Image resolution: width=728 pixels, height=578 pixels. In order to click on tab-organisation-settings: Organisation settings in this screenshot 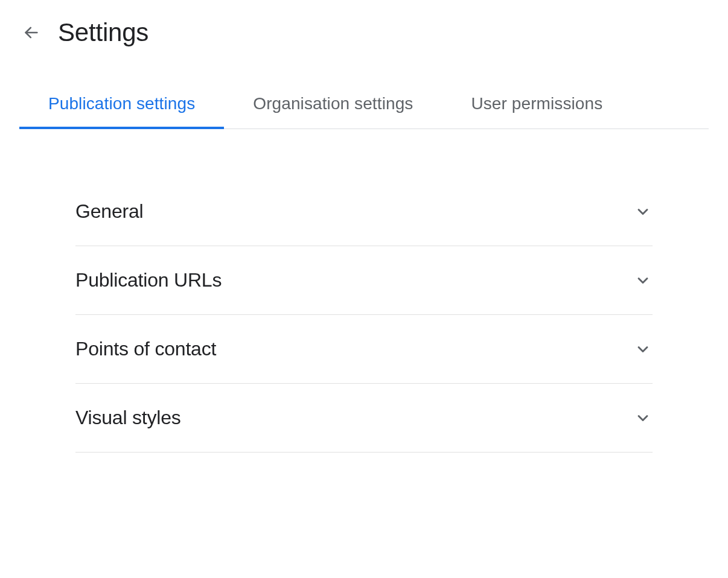, I will do `click(333, 106)`.